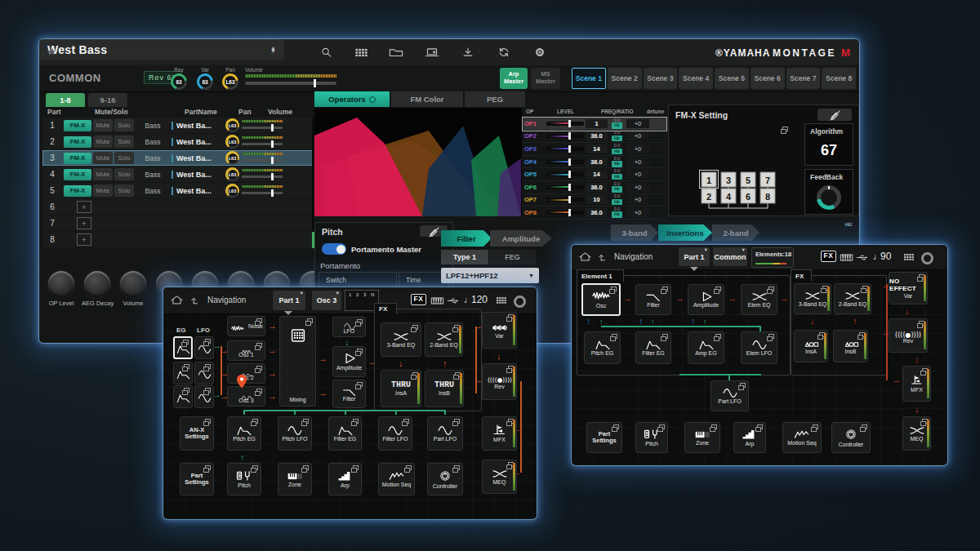 The image size is (980, 551). Describe the element at coordinates (635, 233) in the screenshot. I see `tab-3band: 3-band` at that location.